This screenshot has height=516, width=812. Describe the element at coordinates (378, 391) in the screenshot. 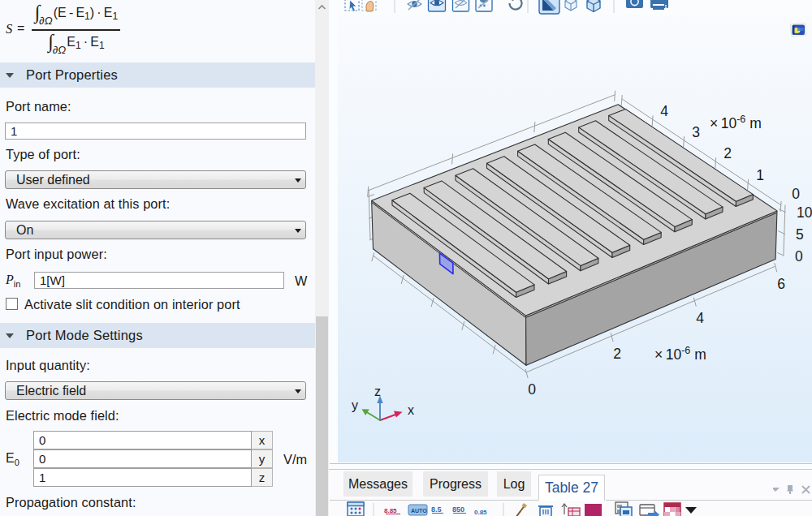

I see `svg-text: z` at that location.